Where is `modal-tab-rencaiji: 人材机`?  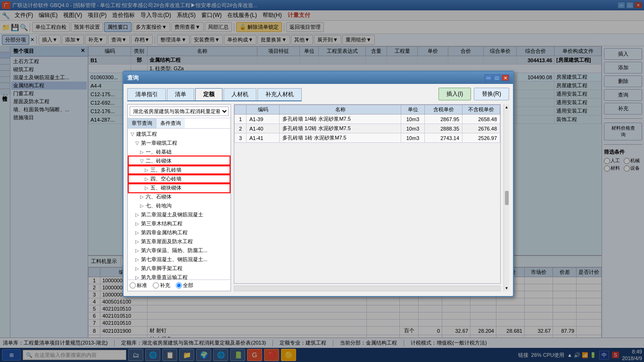
modal-tab-rencaiji: 人材机 is located at coordinates (240, 94).